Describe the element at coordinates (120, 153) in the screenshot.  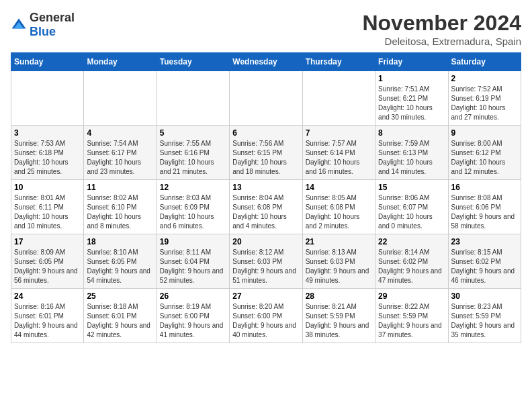
I see `day-cell: 4Sunrise: 7:54 AMSunset: 6:17 PMDaylight…` at that location.